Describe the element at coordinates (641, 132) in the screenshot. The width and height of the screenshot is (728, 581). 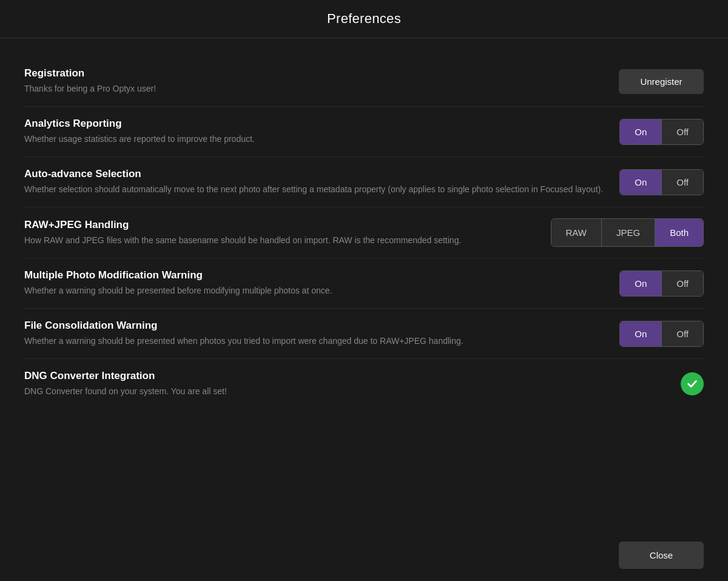
I see `analytics-on-button: On` at that location.